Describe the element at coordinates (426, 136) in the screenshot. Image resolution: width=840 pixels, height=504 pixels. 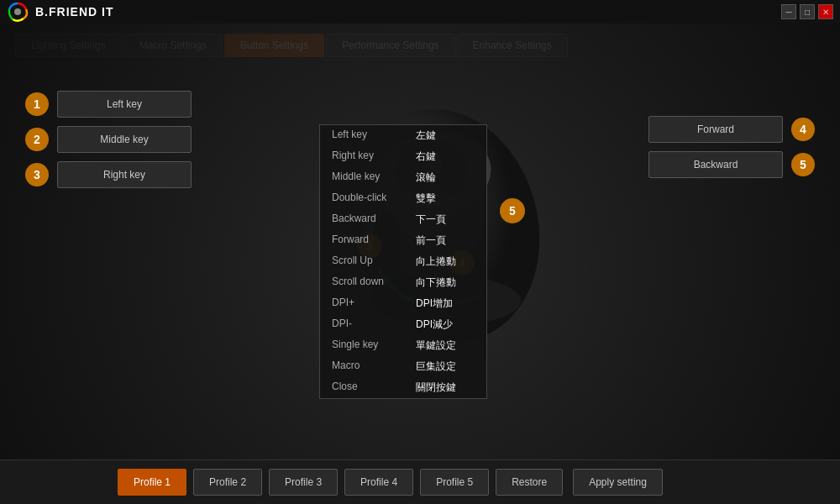
I see `dropdown-val-label: 左鍵` at that location.